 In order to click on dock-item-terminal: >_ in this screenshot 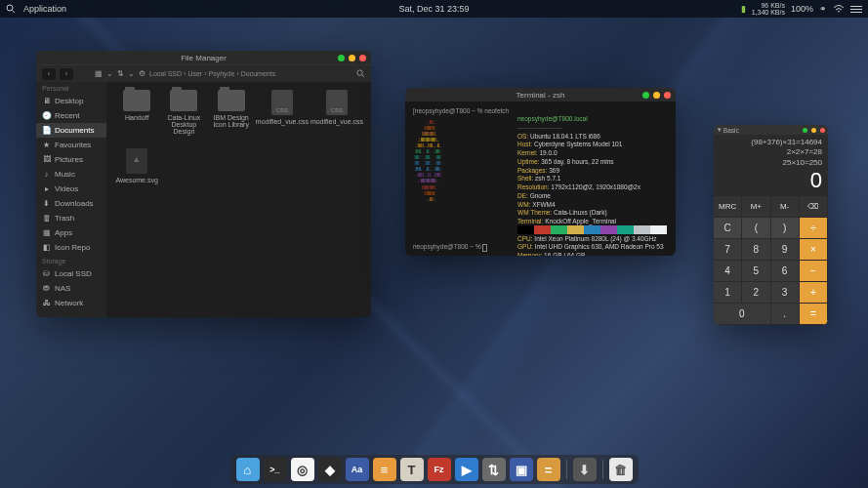, I will do `click(275, 469)`.